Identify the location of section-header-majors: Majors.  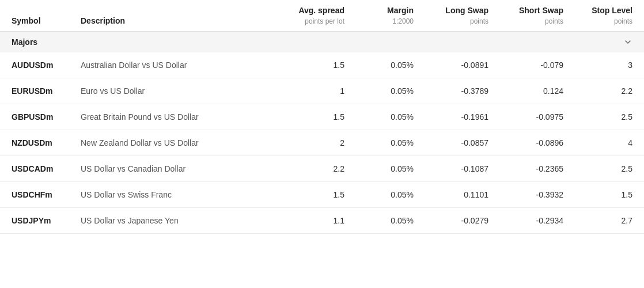
(322, 42).